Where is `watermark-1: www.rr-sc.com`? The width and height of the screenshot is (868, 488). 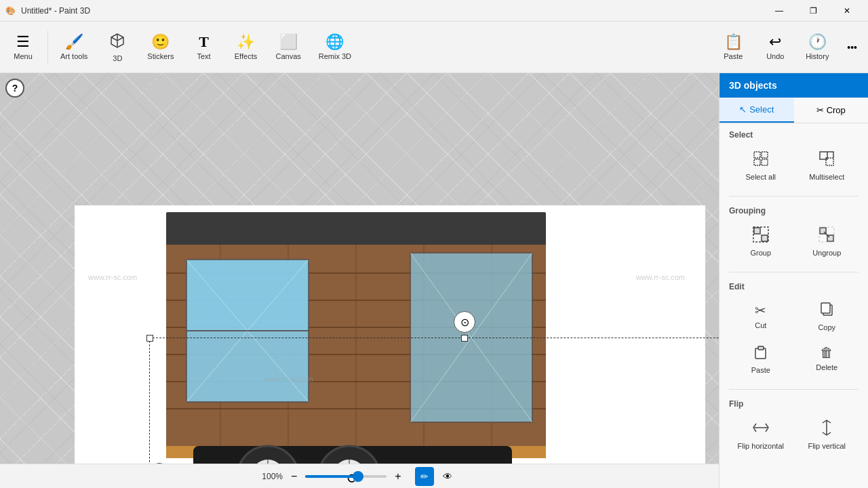
watermark-1: www.rr-sc.com is located at coordinates (113, 277).